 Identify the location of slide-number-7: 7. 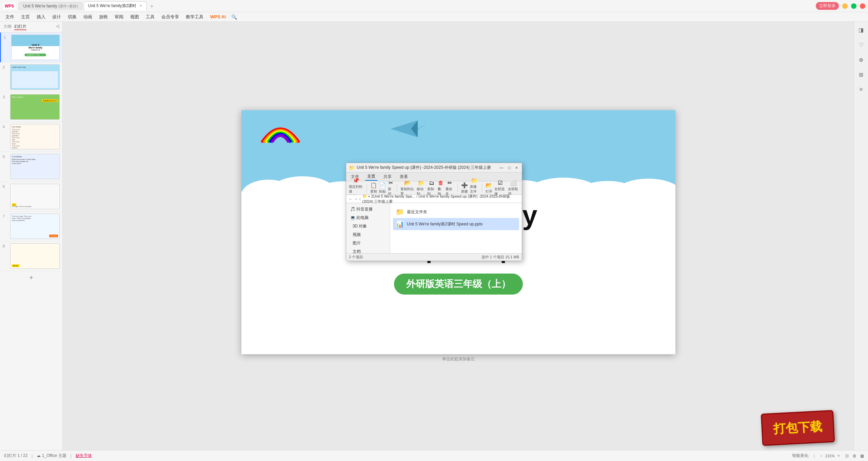
(5, 216).